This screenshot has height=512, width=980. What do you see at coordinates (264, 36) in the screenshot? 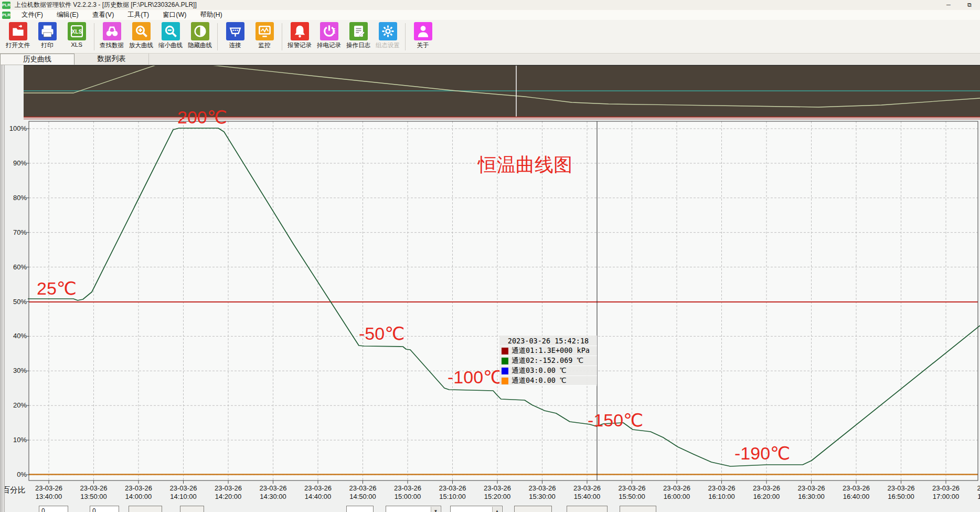
I see `tool-monitor: 监控` at bounding box center [264, 36].